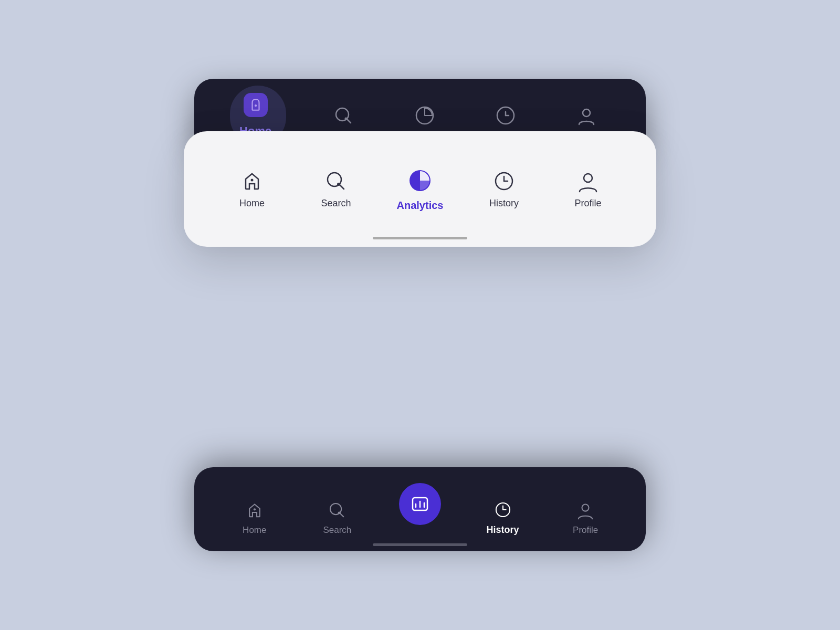 The height and width of the screenshot is (630, 840). Describe the element at coordinates (336, 181) in the screenshot. I see `search-icon-mid` at that location.